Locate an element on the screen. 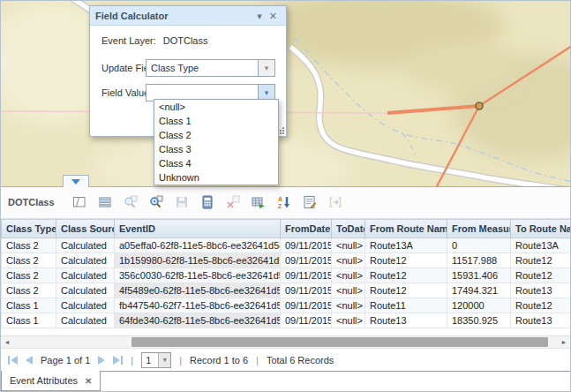  column-header: EventID is located at coordinates (198, 228).